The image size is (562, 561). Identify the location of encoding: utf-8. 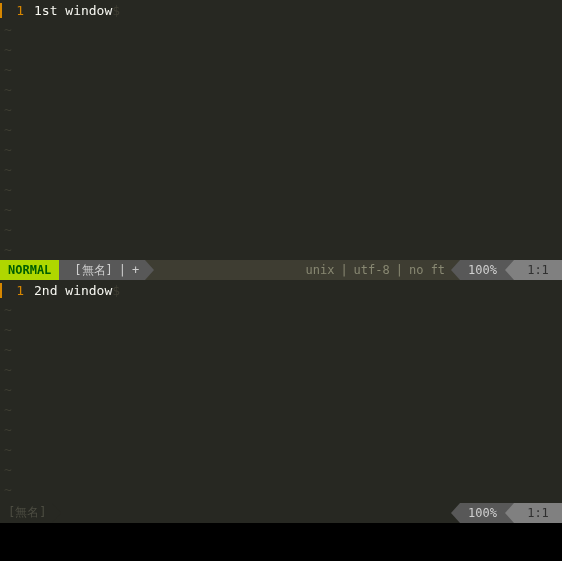
(372, 270).